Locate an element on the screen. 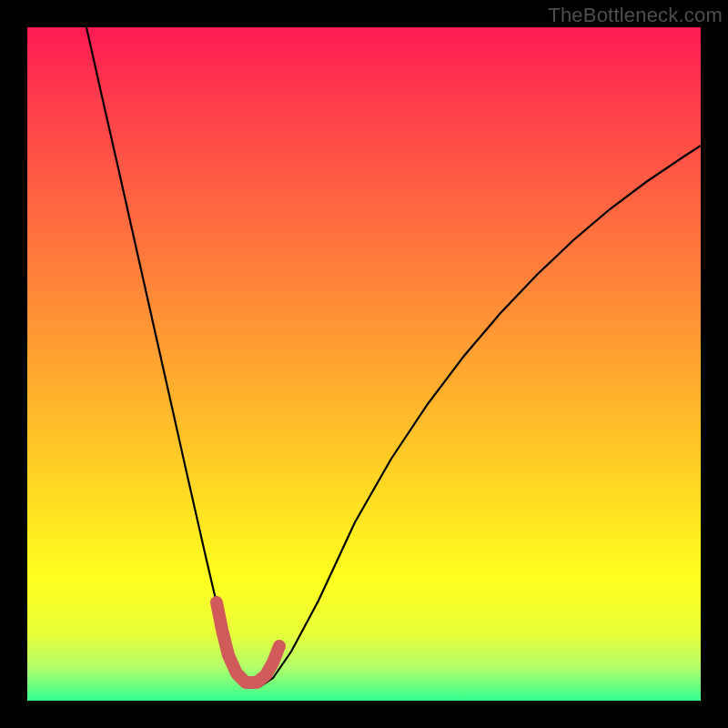 The height and width of the screenshot is (728, 728). watermark-text: TheBottleneck.com is located at coordinates (635, 15).